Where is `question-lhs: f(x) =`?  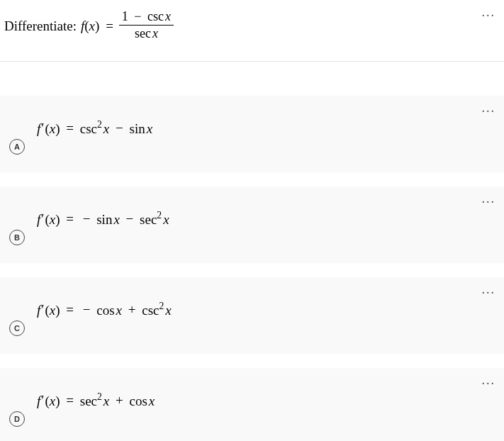 question-lhs: f(x) = is located at coordinates (99, 26).